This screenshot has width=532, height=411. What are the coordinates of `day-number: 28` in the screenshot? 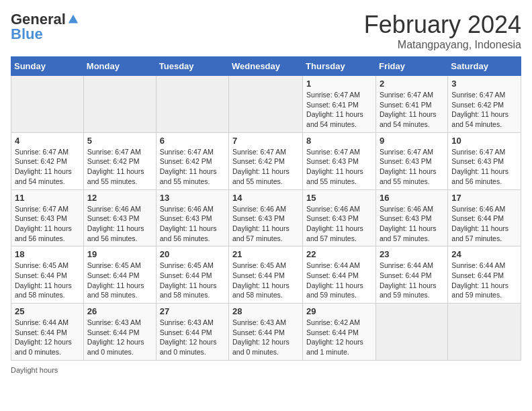 It's located at (266, 312).